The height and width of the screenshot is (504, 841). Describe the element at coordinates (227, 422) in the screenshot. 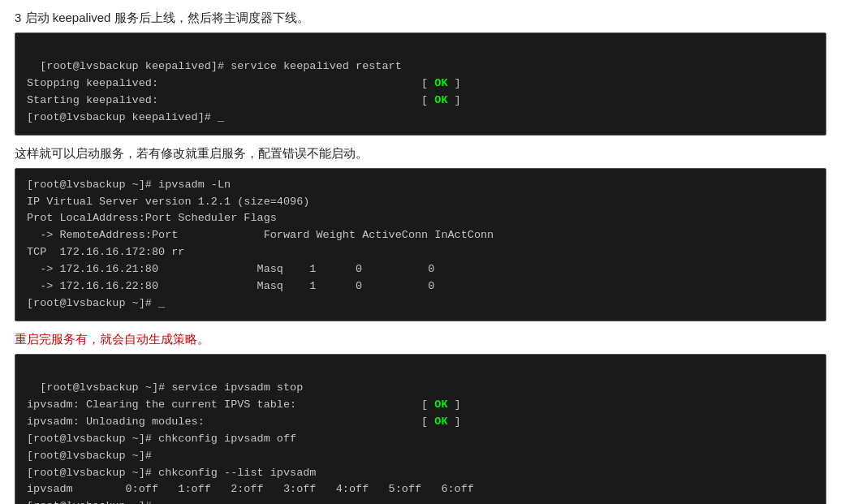

I see `t3-line3-label: ipvsadm: Unloading modules: [` at that location.